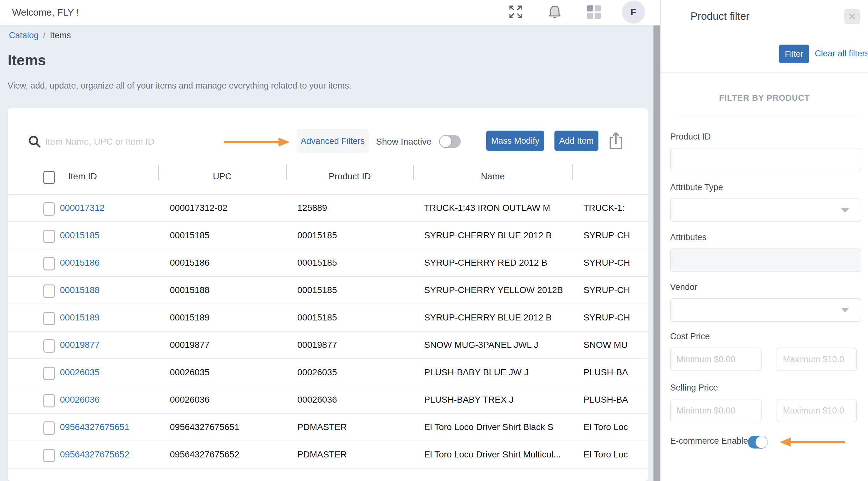 This screenshot has height=481, width=868. What do you see at coordinates (688, 237) in the screenshot?
I see `attributes-label: Attributes` at bounding box center [688, 237].